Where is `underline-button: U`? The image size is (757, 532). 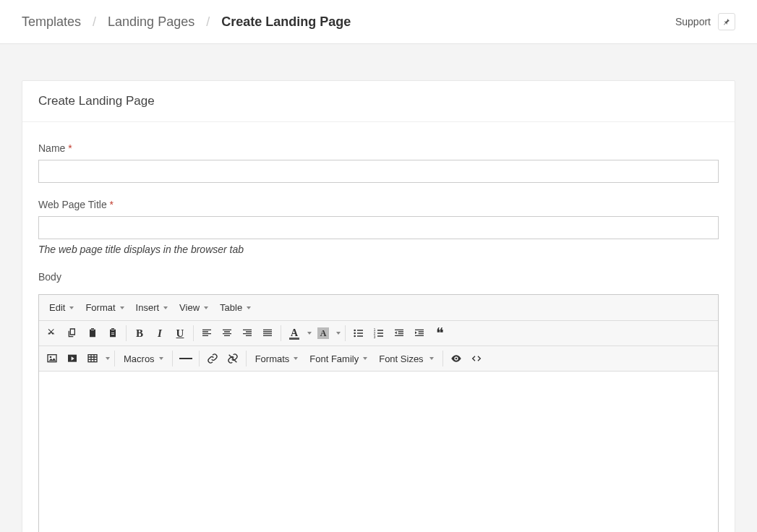 underline-button: U is located at coordinates (180, 333).